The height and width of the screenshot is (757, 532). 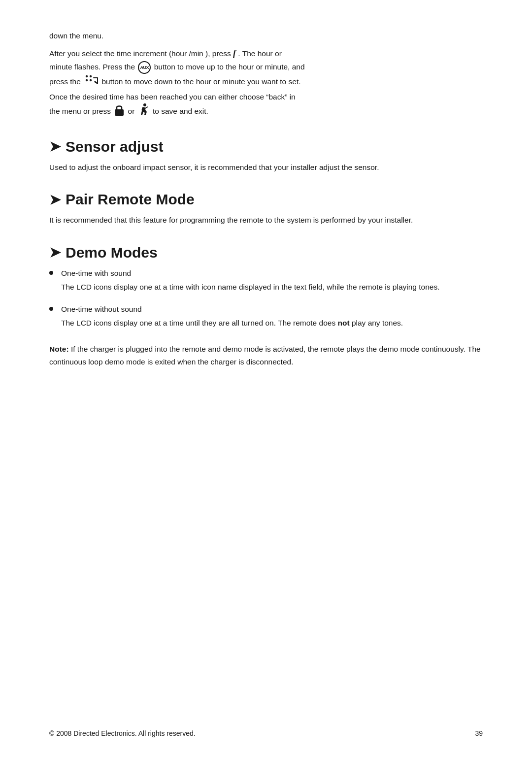 What do you see at coordinates (55, 200) in the screenshot?
I see `arrow-icon-pair: ➤` at bounding box center [55, 200].